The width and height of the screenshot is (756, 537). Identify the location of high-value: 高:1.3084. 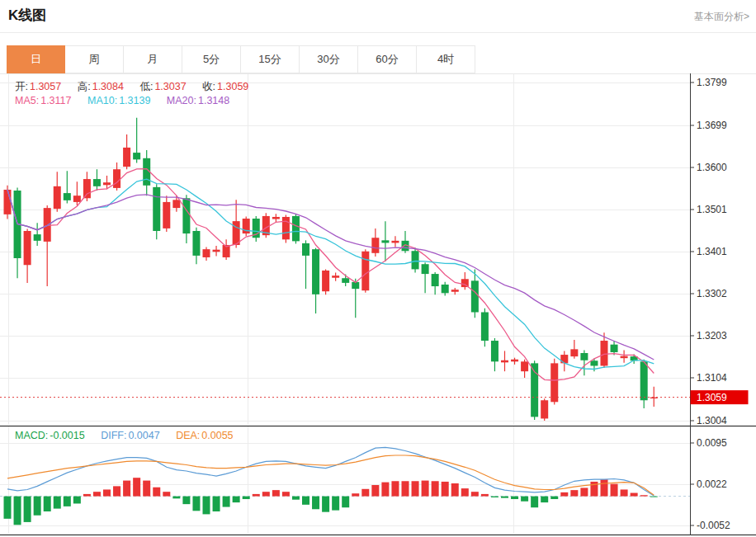
(101, 87).